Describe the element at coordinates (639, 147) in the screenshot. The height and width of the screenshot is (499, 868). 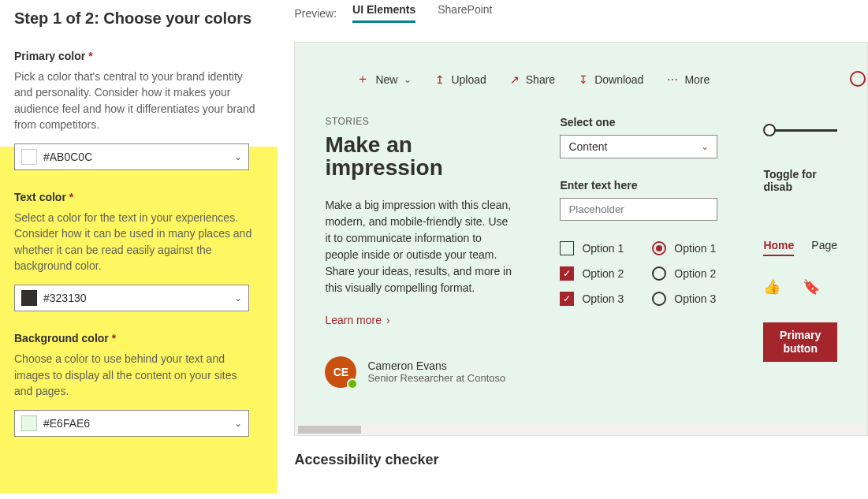
I see `content-select: Content ⌄` at that location.